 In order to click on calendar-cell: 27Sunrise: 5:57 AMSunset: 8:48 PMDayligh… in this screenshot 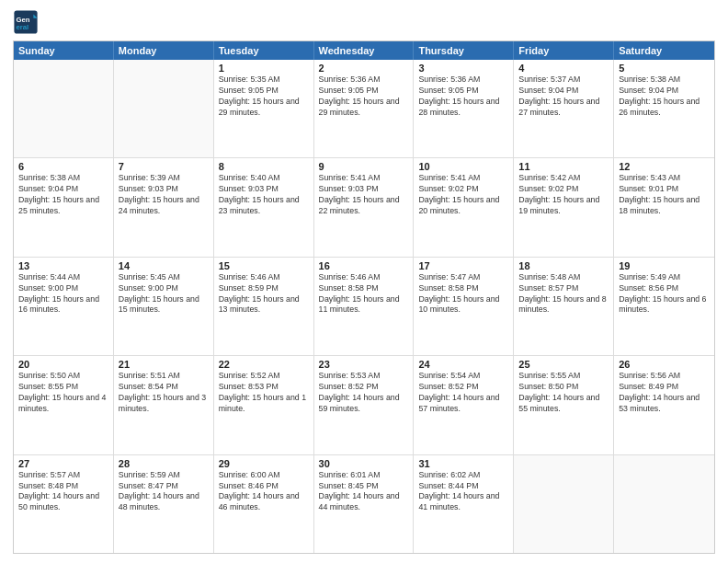, I will do `click(64, 504)`.